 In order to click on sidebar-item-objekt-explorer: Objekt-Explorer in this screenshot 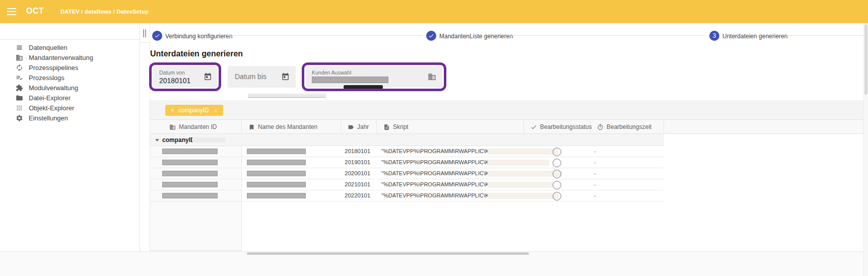, I will do `click(70, 108)`.